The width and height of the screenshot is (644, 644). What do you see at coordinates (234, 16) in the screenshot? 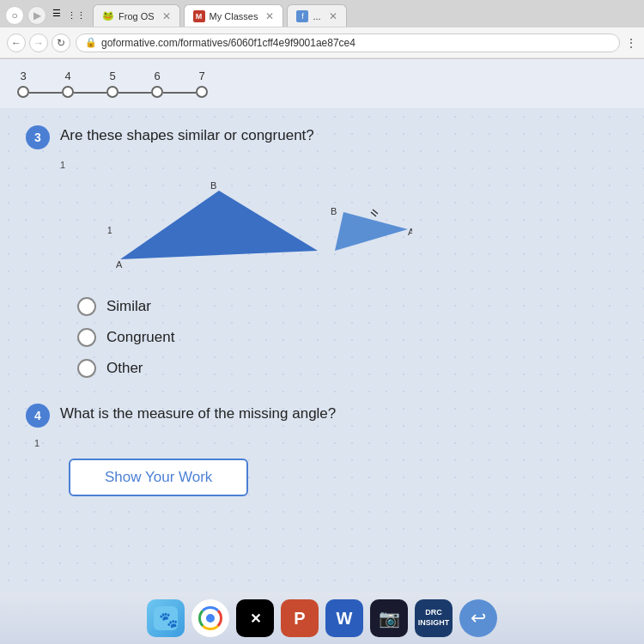
I see `tab-my-classes-label: My Classes` at bounding box center [234, 16].